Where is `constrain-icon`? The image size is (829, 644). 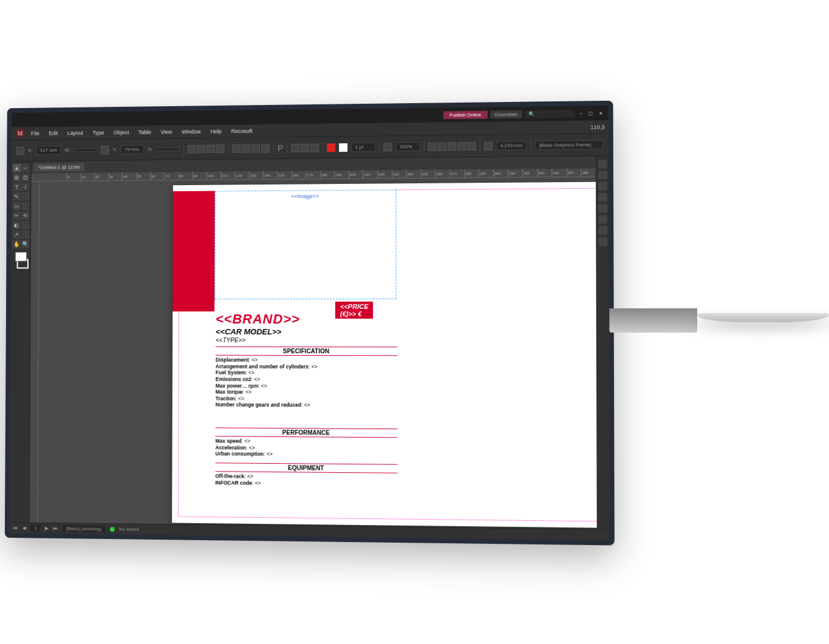
constrain-icon is located at coordinates (105, 149).